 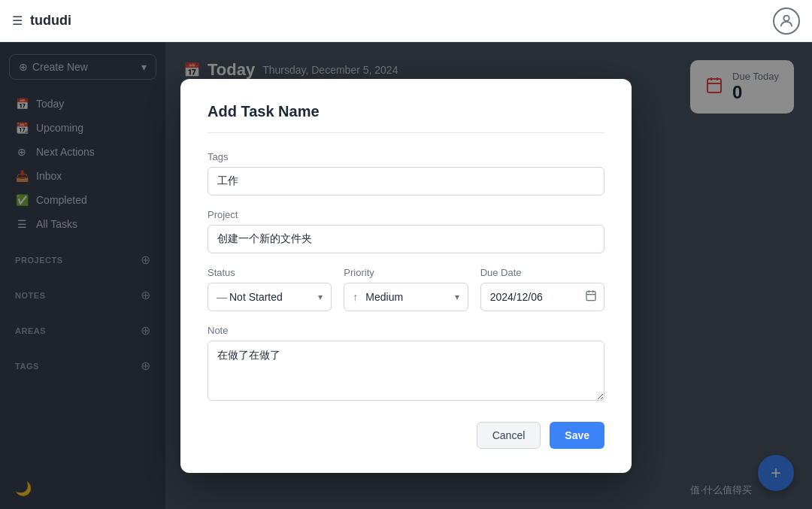 I want to click on status-select: Not Started In Progress Completed On Hol…, so click(x=269, y=297).